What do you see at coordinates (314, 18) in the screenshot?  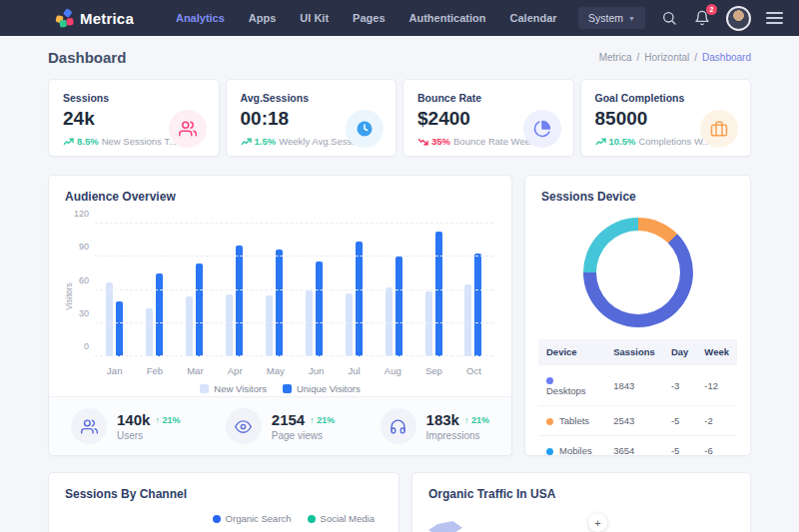 I see `nav-item-ui-kit: UI Kit` at bounding box center [314, 18].